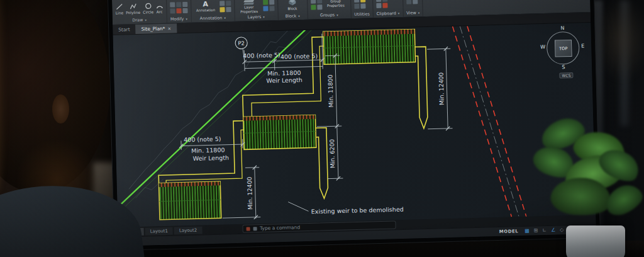  I want to click on panel-label-utilities: Utilities, so click(362, 14).